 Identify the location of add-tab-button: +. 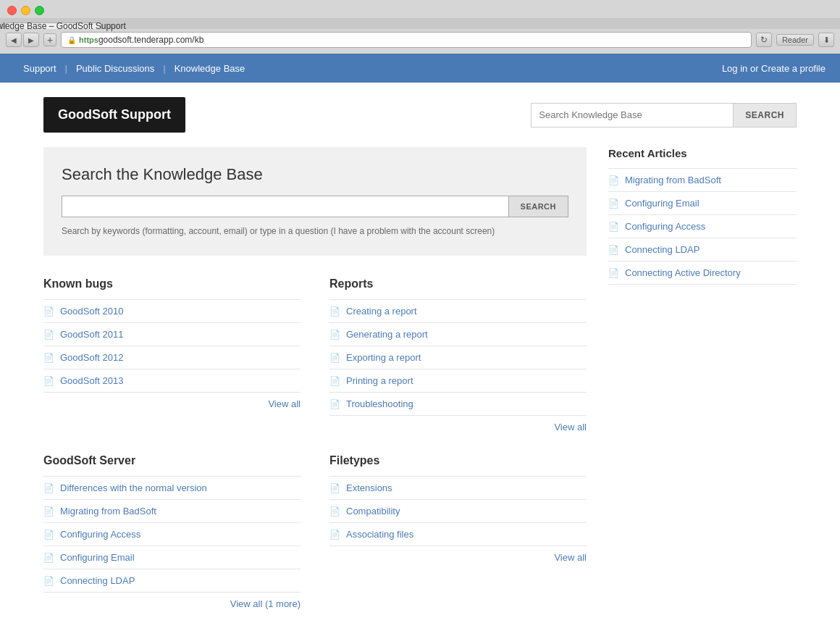
(50, 40).